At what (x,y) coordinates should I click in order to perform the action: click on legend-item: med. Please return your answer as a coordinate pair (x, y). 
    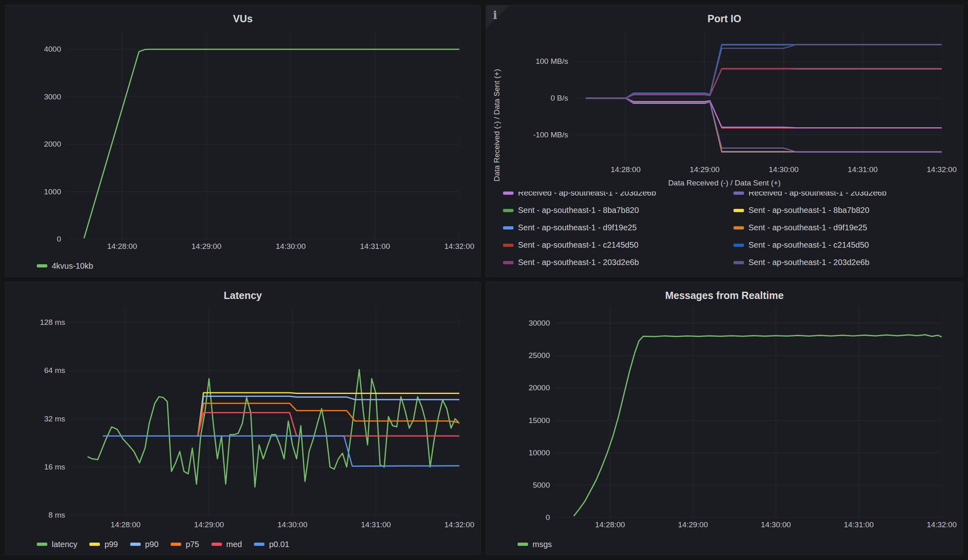
    Looking at the image, I should click on (227, 545).